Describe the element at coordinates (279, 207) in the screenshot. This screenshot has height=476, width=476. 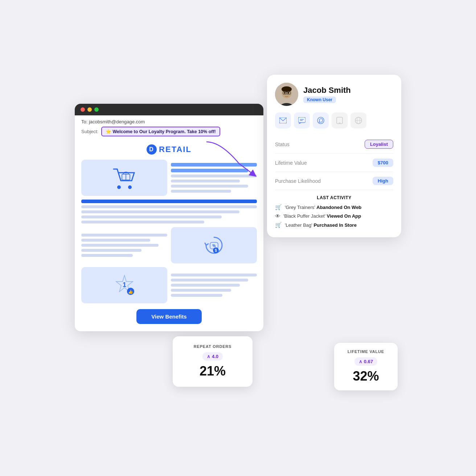
I see `cart-icon: 🛒` at that location.